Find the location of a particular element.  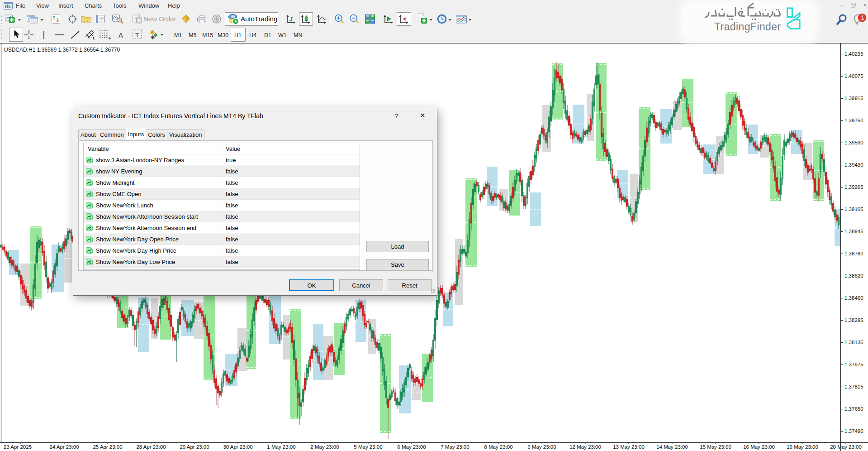

svg-text: 1.40235 is located at coordinates (854, 54).